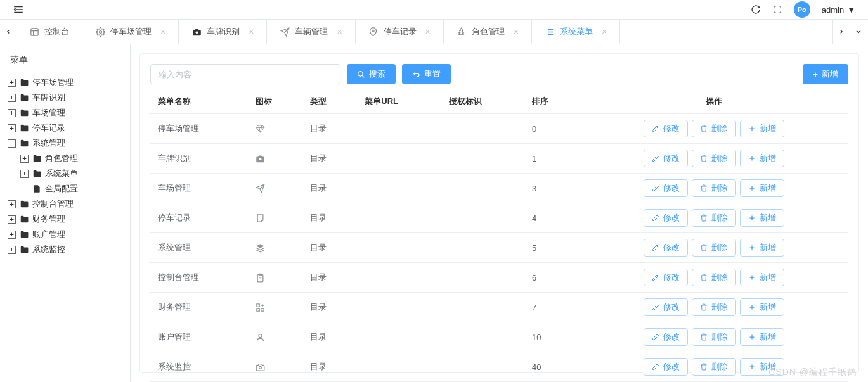  What do you see at coordinates (65, 98) in the screenshot?
I see `tree-node: +车牌识别` at bounding box center [65, 98].